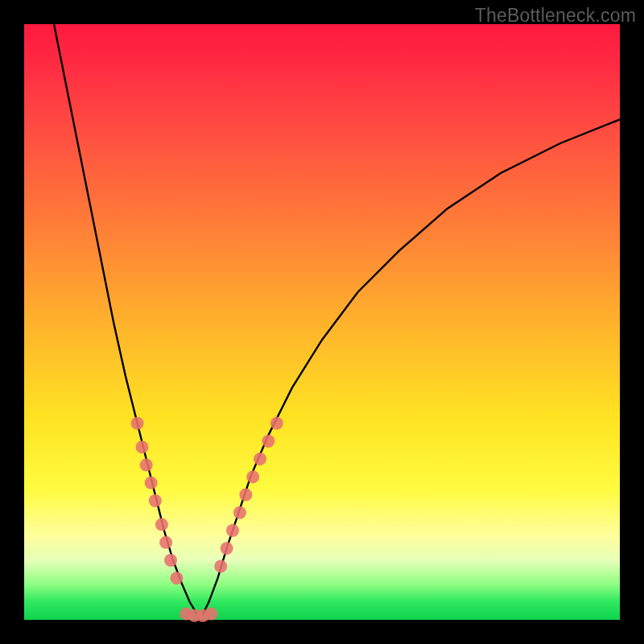  Describe the element at coordinates (249, 495) in the screenshot. I see `dots-right-branch` at that location.